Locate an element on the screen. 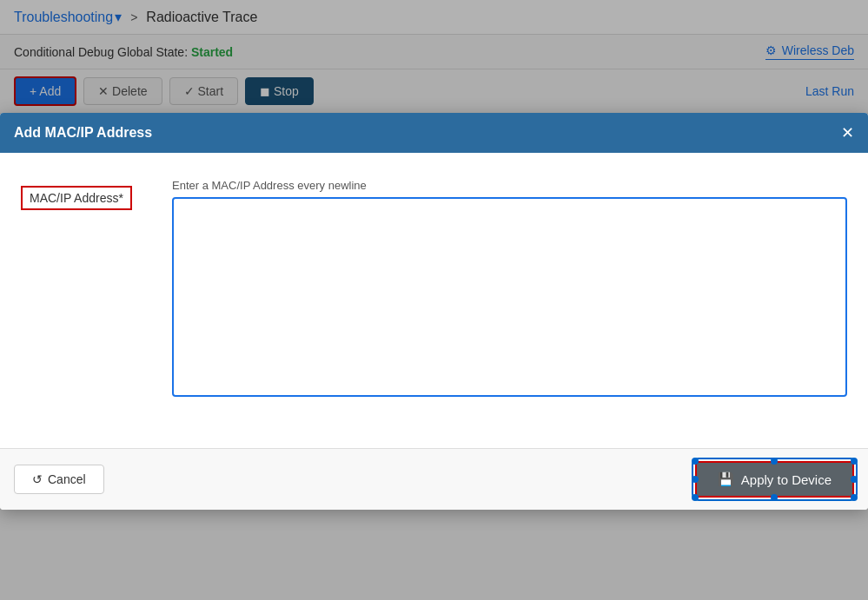  cancel-icon: ↺ is located at coordinates (37, 479).